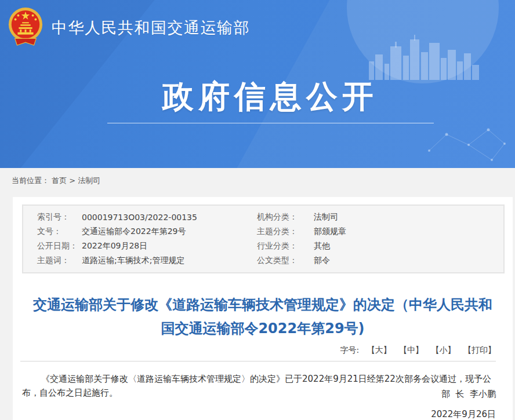 Image resolution: width=515 pixels, height=420 pixels. I want to click on meta-label: 主题分类：, so click(285, 232).